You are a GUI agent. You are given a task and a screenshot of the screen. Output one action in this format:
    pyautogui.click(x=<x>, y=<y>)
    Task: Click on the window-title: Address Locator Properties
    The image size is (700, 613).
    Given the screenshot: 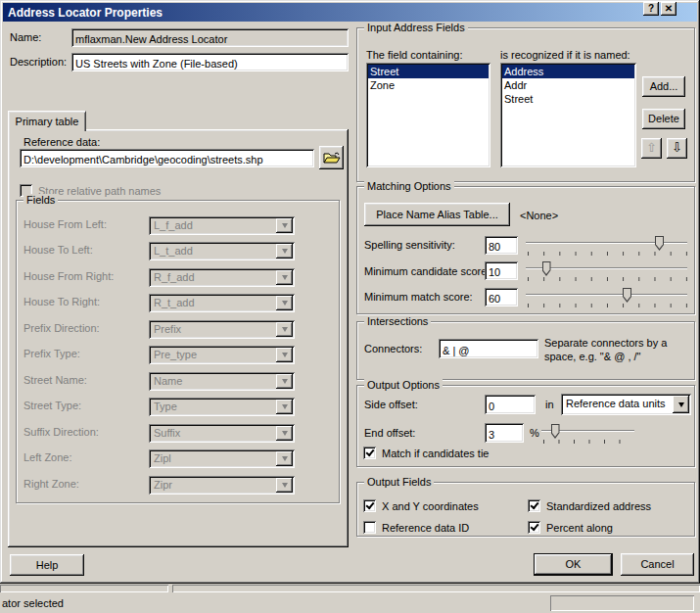 What is the action you would take?
    pyautogui.click(x=82, y=13)
    